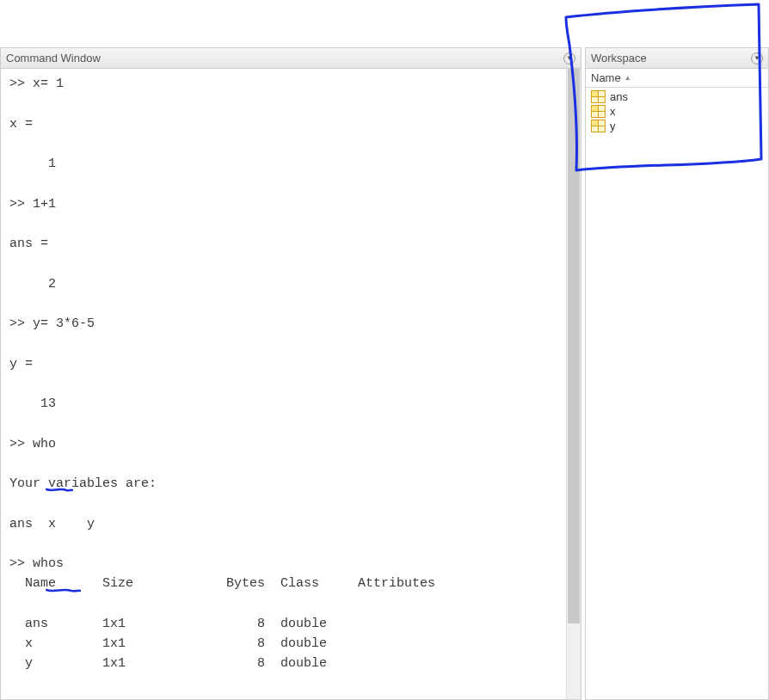  Describe the element at coordinates (677, 112) in the screenshot. I see `workspace-var-row: x` at that location.